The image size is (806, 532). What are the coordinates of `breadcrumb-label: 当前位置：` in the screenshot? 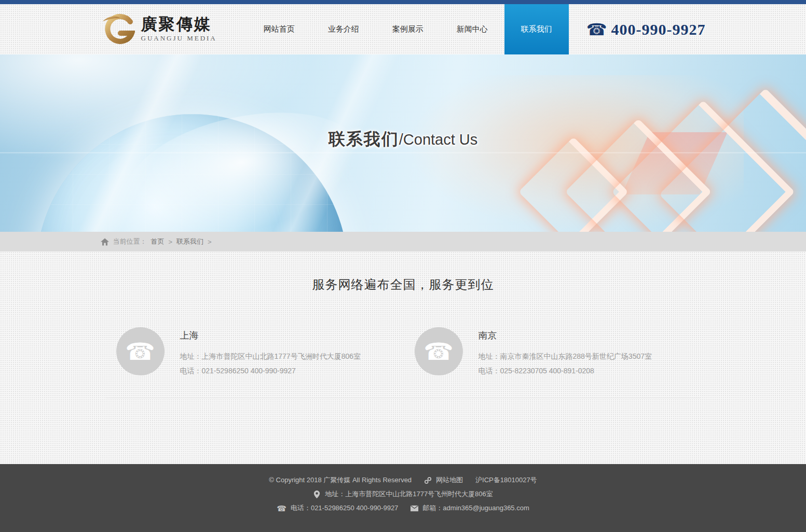 It's located at (130, 242).